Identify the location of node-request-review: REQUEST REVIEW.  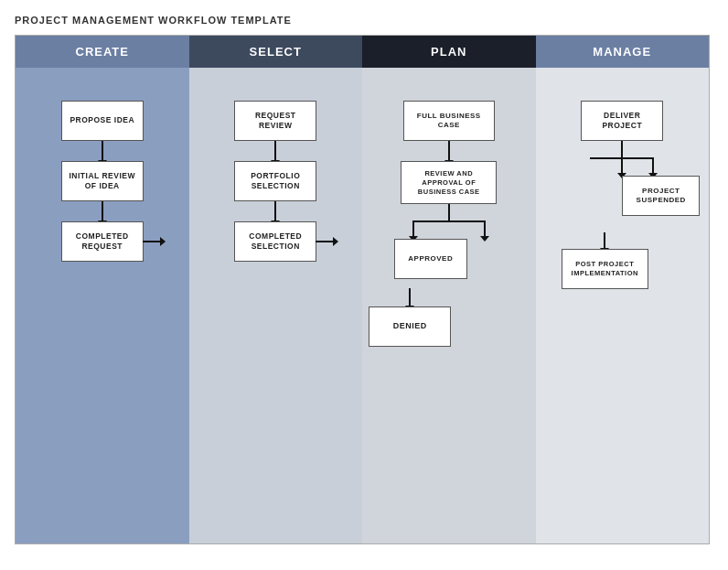
(275, 121).